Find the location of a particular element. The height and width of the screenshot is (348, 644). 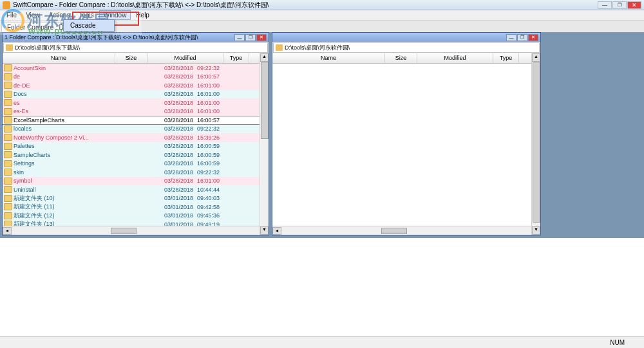

list-row: symbol03/28/201816:01:00 is located at coordinates (135, 181).